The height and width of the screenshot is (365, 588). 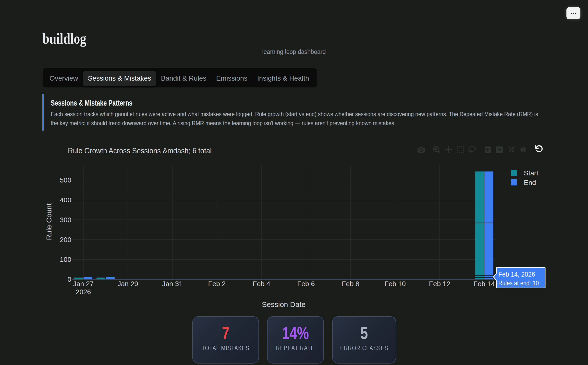 What do you see at coordinates (66, 260) in the screenshot?
I see `svg-text: 100` at bounding box center [66, 260].